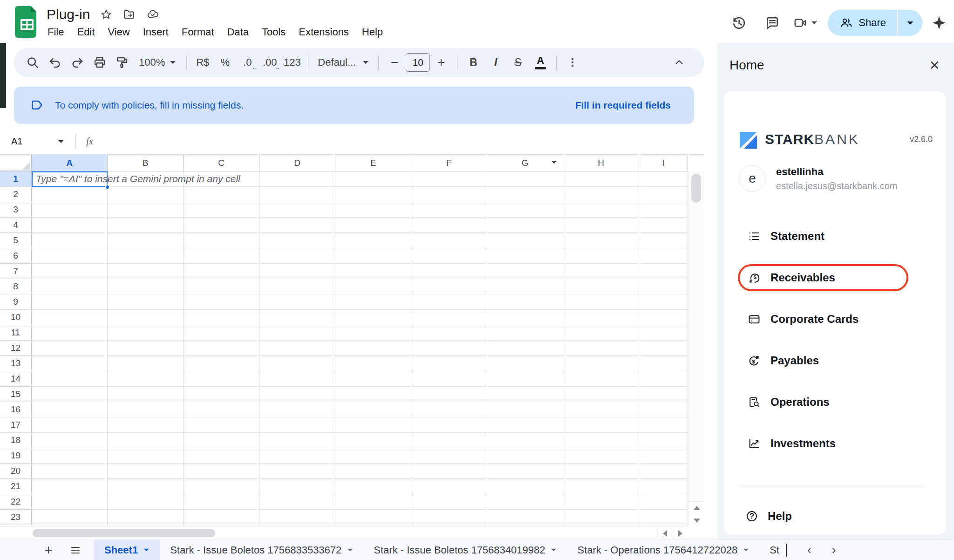  I want to click on cell-i4, so click(663, 225).